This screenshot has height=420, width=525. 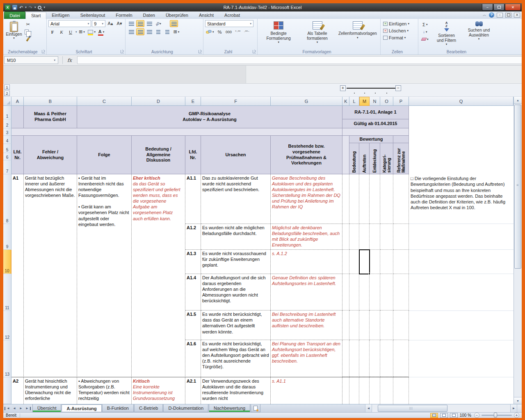 I want to click on select-all-corner, so click(x=7, y=101).